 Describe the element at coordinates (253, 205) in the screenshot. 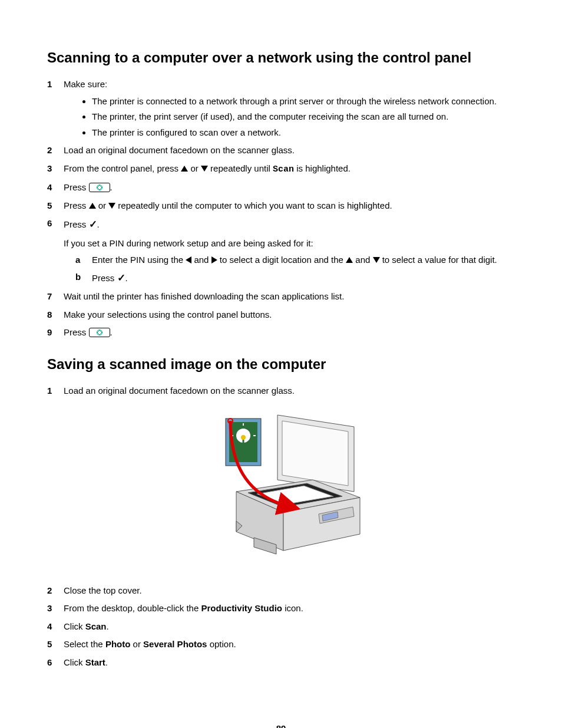

I see `text: repeatedly until the computer to which y…` at that location.